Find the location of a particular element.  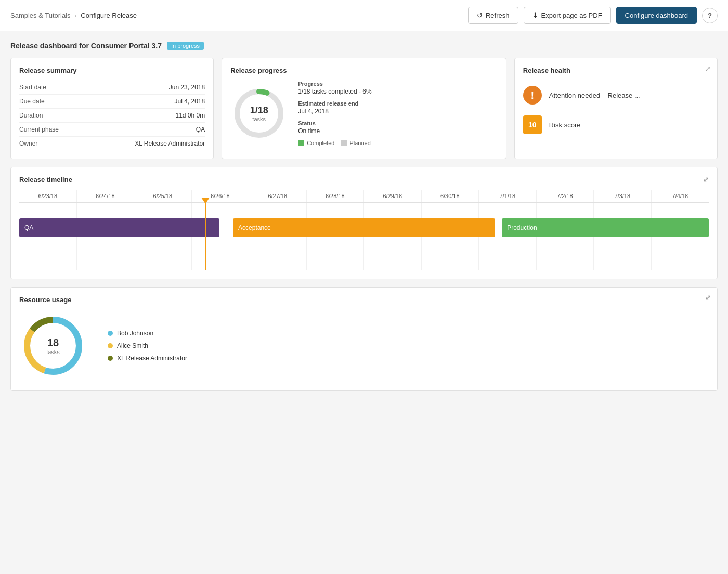

timeline-grid: 6/23/18 6/24/18 6/25/18 6/26/18 6/27/18 … is located at coordinates (364, 230).